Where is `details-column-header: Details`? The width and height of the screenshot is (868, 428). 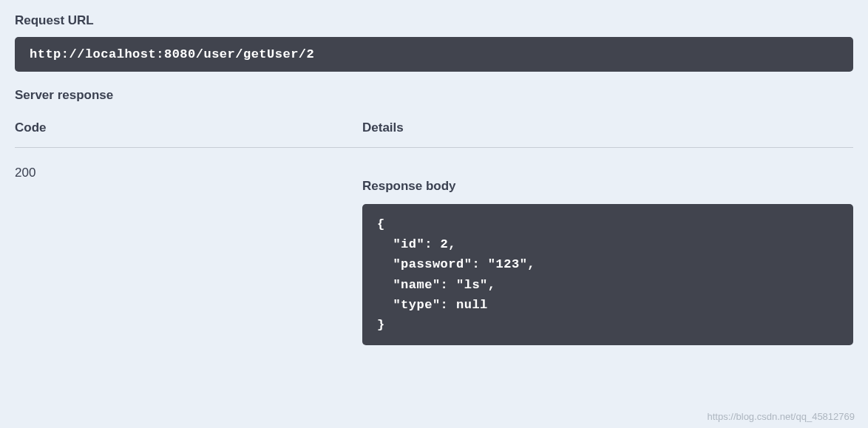 details-column-header: Details is located at coordinates (608, 128).